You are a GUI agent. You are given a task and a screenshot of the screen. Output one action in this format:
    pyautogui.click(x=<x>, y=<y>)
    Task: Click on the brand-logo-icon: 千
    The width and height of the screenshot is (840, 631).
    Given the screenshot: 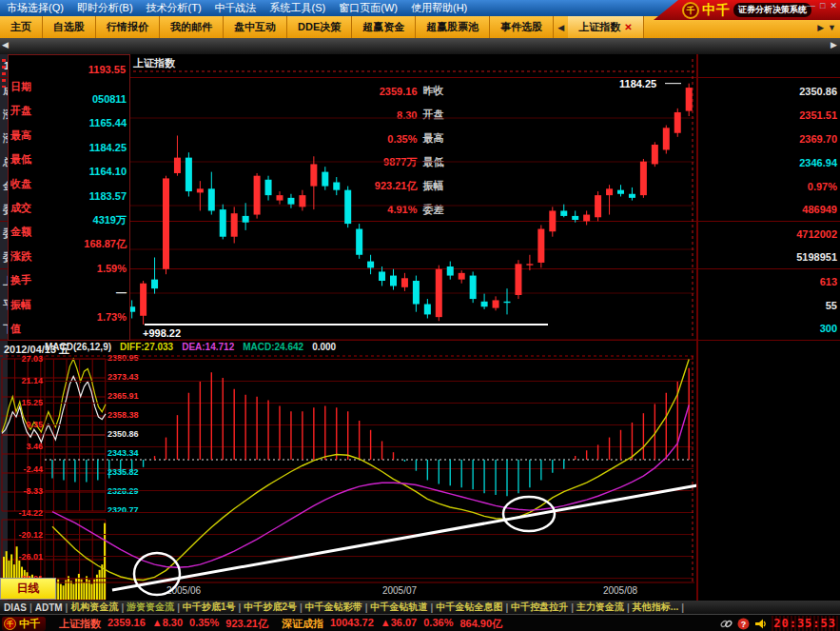 What is the action you would take?
    pyautogui.click(x=691, y=10)
    